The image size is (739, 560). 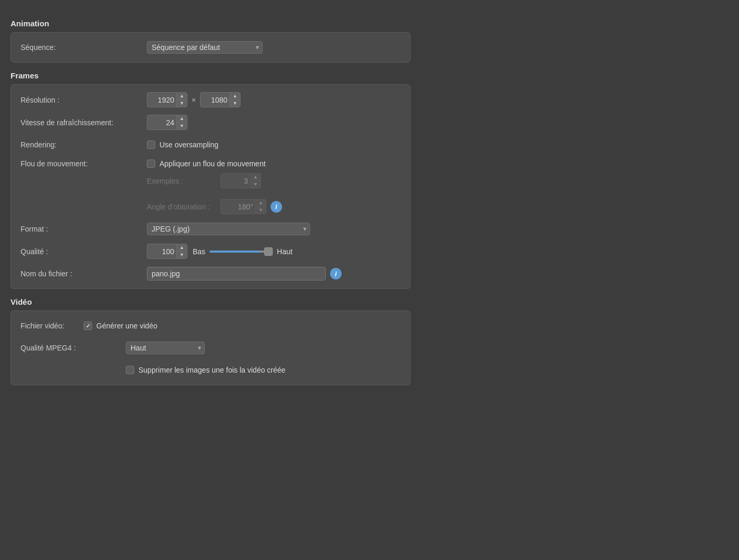 What do you see at coordinates (205, 370) in the screenshot?
I see `supprimer-checkbox-wrapper: Supprimer les images une fois la vidéo c…` at bounding box center [205, 370].